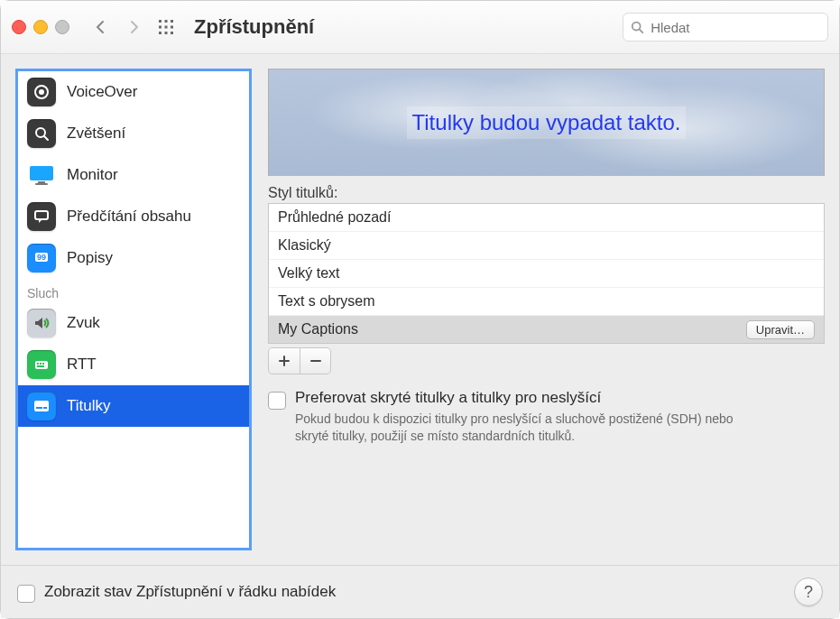  What do you see at coordinates (309, 273) in the screenshot?
I see `style-name: Velký text` at bounding box center [309, 273].